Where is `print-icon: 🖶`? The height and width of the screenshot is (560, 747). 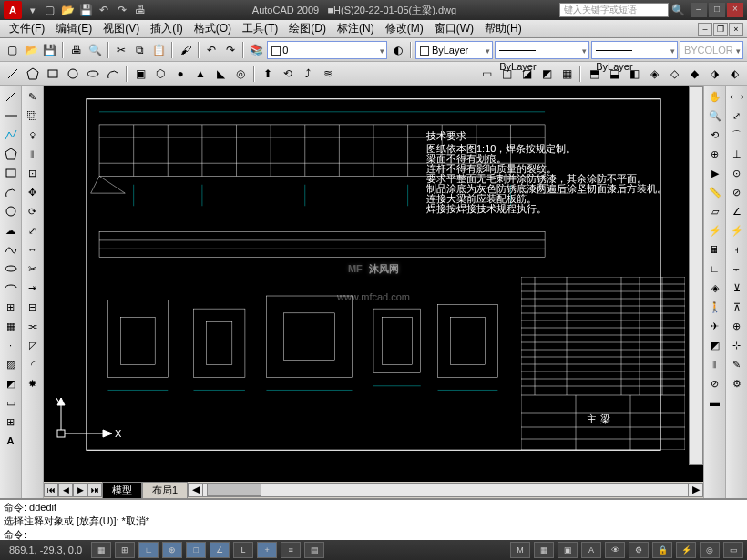
print-icon: 🖶 is located at coordinates (77, 50).